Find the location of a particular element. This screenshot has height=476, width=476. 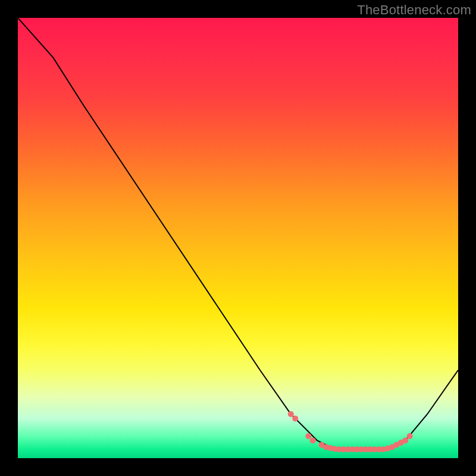

data-dots is located at coordinates (350, 432).